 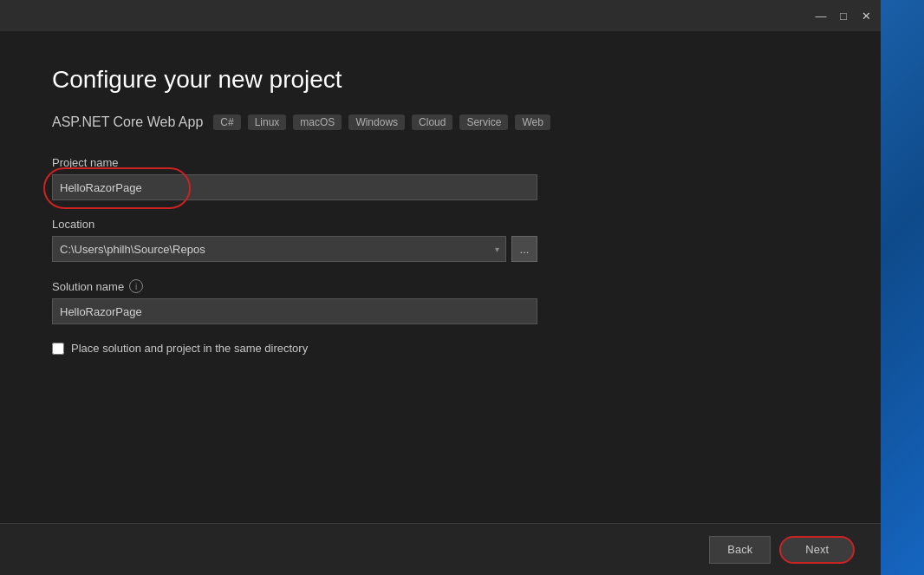 What do you see at coordinates (279, 249) in the screenshot?
I see `location-select-wrapper: C:\Users\philh\Source\Repos ▾` at bounding box center [279, 249].